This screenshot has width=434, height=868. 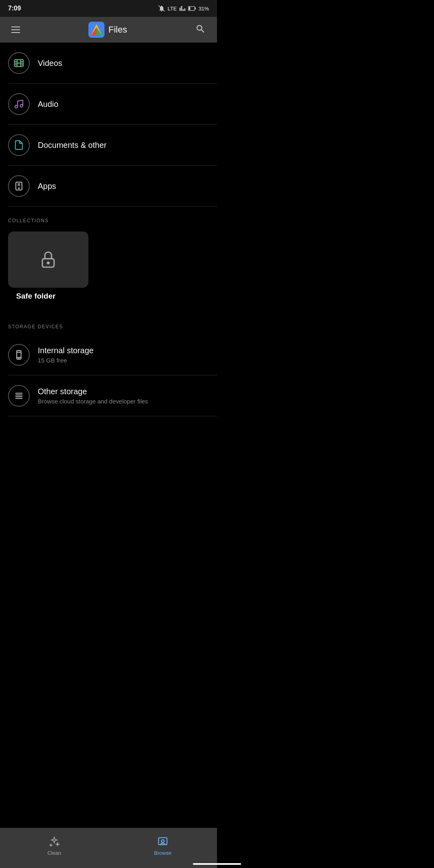 What do you see at coordinates (19, 186) in the screenshot?
I see `apps-icon` at bounding box center [19, 186].